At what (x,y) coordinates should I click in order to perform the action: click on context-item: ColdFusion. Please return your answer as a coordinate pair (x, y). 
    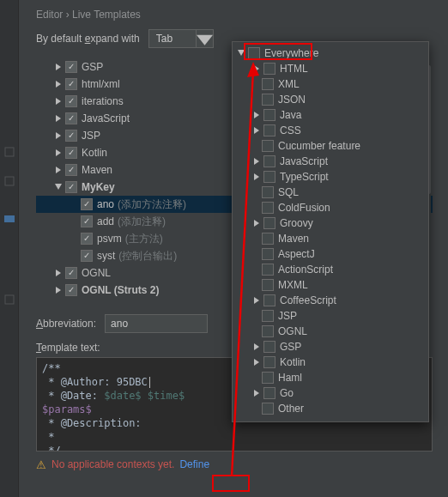
    Looking at the image, I should click on (330, 208).